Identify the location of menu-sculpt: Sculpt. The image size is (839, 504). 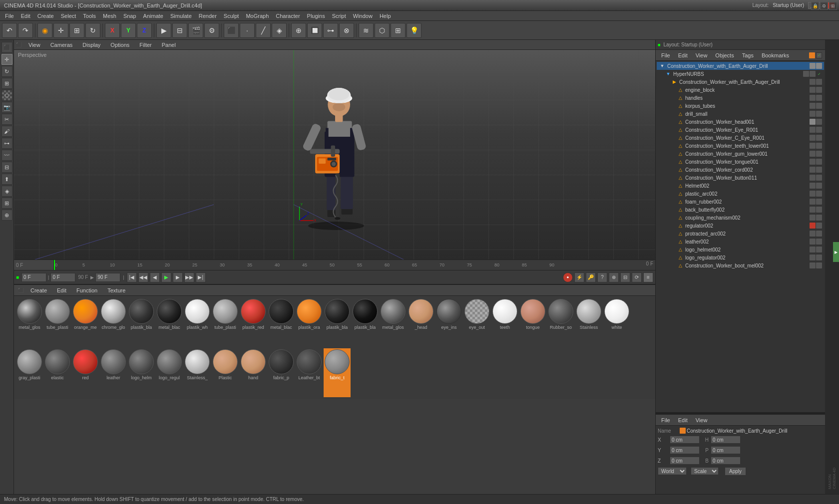
(232, 16).